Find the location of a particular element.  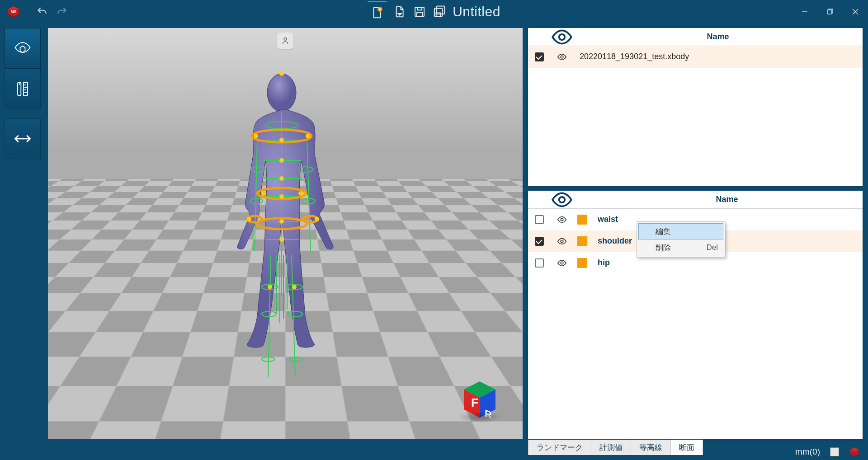

open-file-icon is located at coordinates (400, 12).